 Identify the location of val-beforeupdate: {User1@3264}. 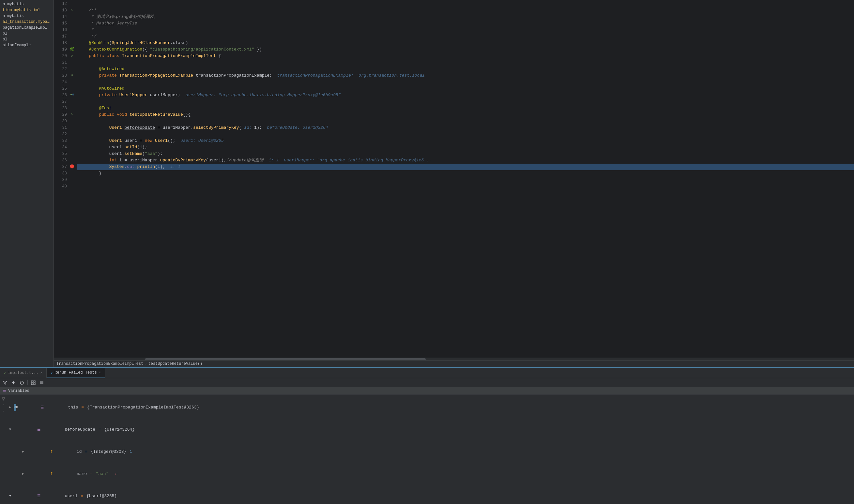
(119, 430).